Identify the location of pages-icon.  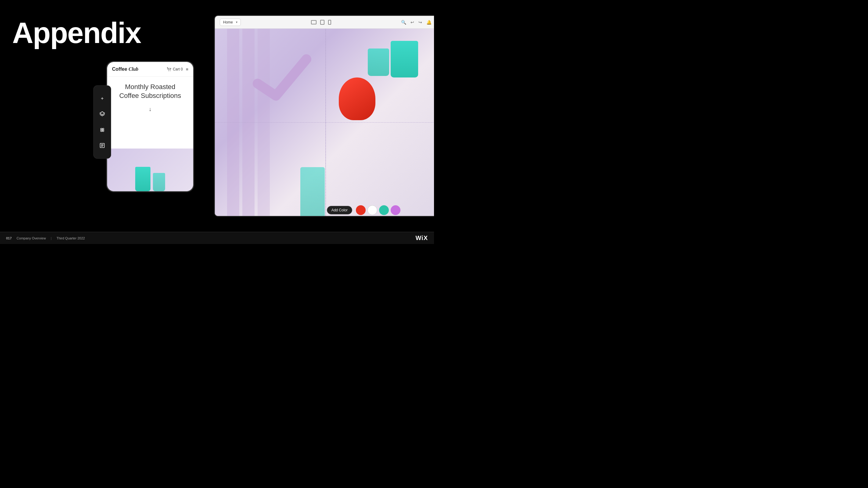
(102, 145).